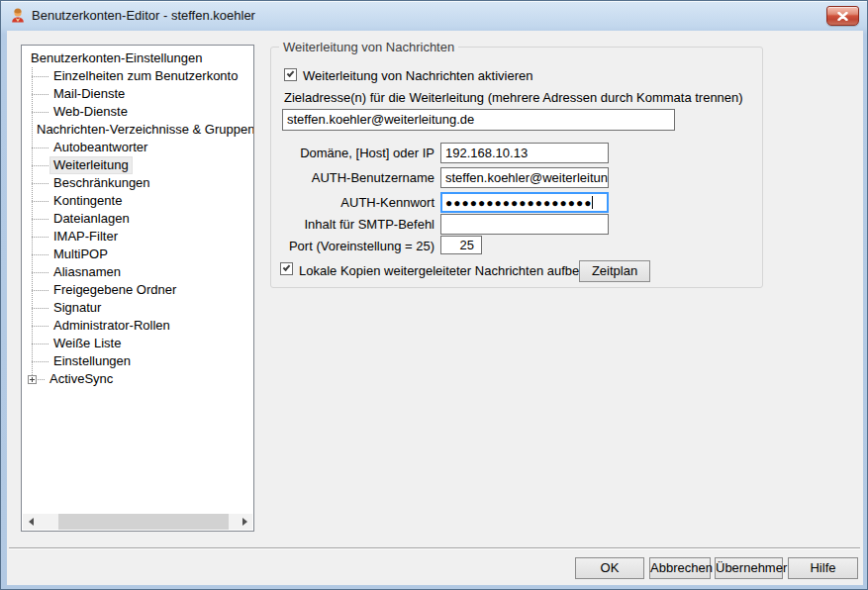 This screenshot has width=868, height=590. I want to click on sidebar-item-label: Mail-Dienste, so click(89, 94).